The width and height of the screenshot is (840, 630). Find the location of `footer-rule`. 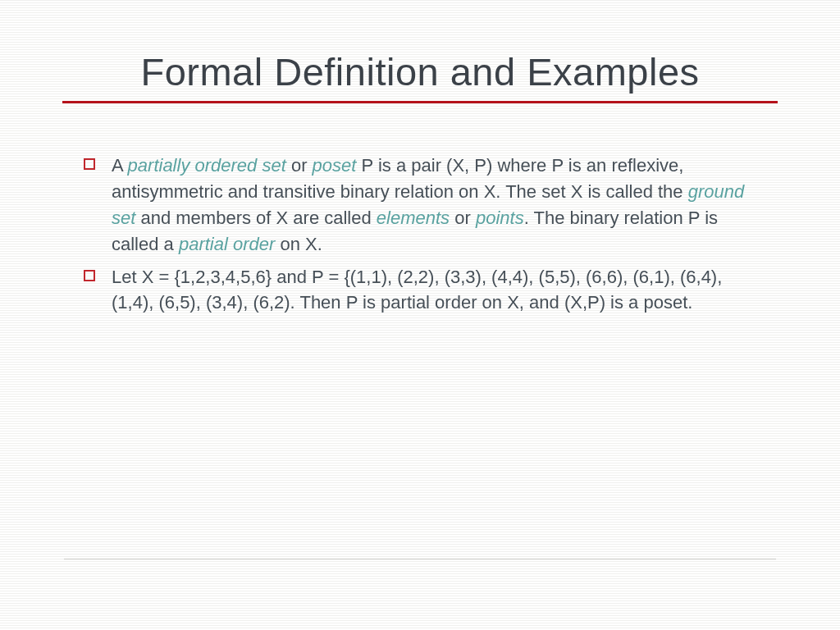

footer-rule is located at coordinates (420, 559).